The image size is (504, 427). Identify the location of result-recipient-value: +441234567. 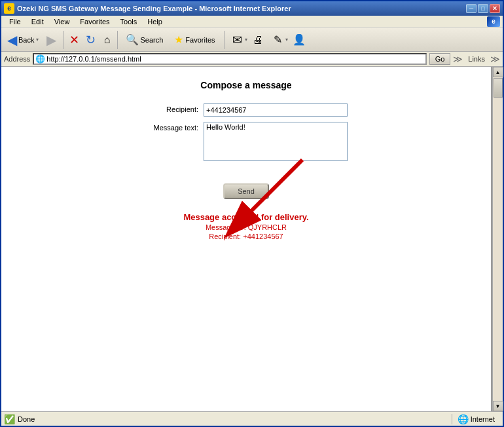
(263, 236).